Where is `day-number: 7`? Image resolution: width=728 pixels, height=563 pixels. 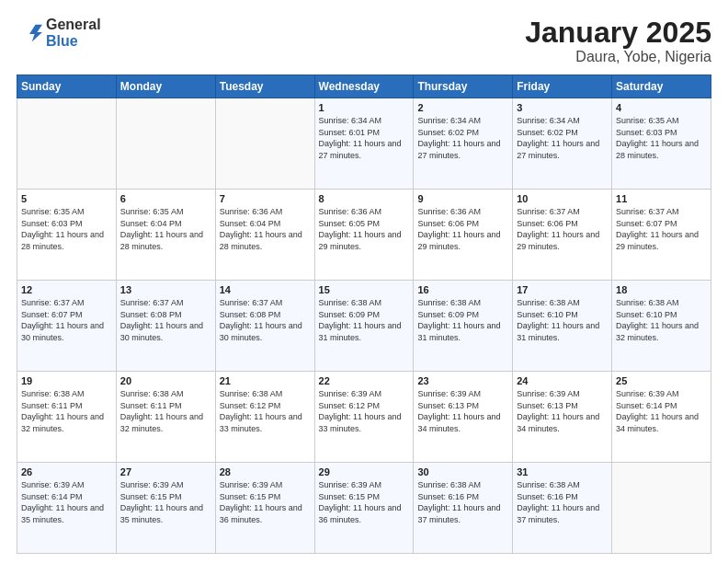
day-number: 7 is located at coordinates (265, 199).